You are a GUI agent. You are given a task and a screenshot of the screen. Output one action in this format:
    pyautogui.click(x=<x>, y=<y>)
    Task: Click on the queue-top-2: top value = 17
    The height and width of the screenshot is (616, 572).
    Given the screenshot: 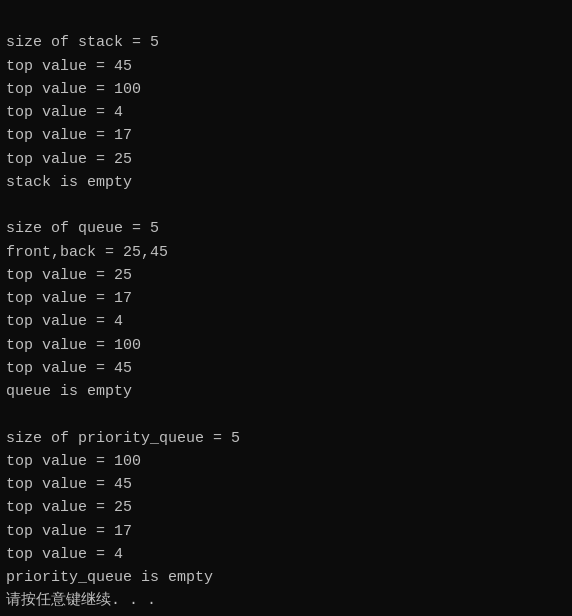 What is the action you would take?
    pyautogui.click(x=286, y=298)
    